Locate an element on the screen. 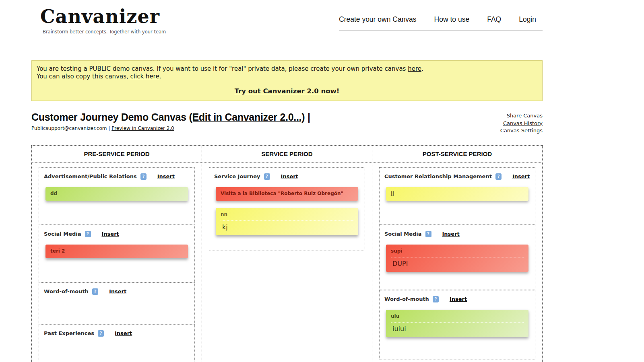  note-title: ulu is located at coordinates (457, 316).